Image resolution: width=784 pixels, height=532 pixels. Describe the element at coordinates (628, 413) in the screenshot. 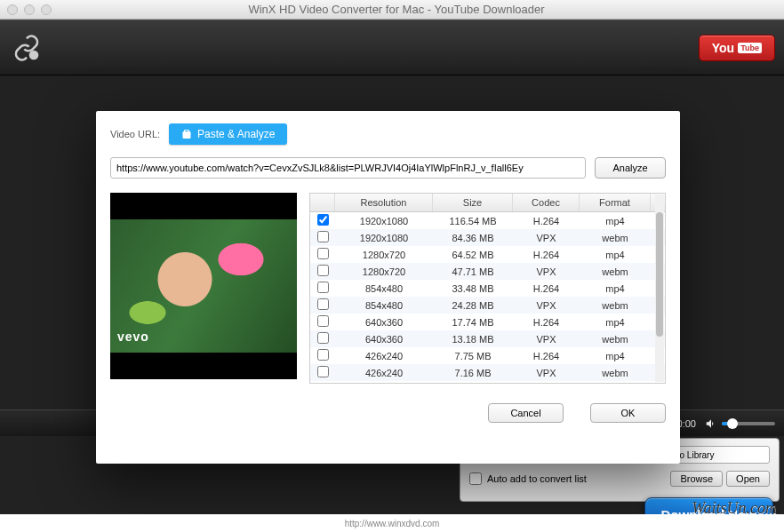

I see `ok-button: OK` at that location.